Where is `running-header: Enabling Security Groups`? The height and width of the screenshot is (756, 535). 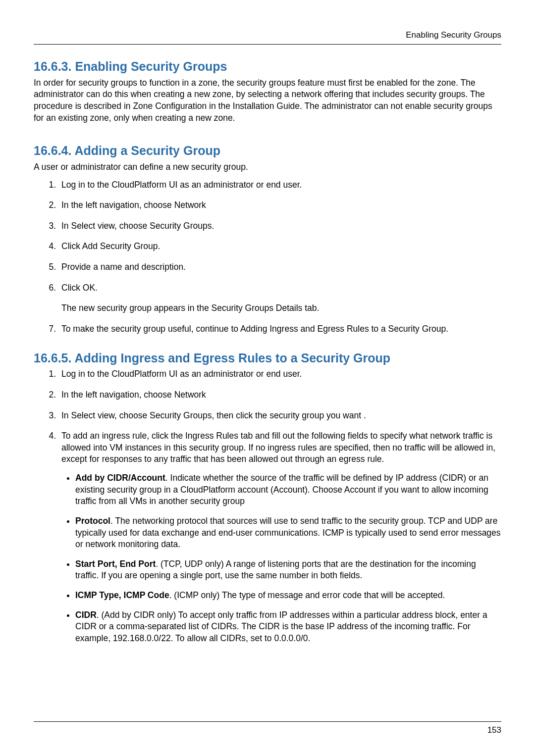
running-header: Enabling Security Groups is located at coordinates (268, 36).